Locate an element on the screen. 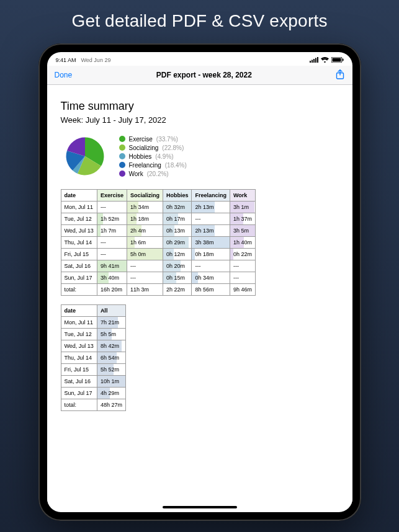 This screenshot has height=532, width=399. table-cell: 5h 0m is located at coordinates (145, 254).